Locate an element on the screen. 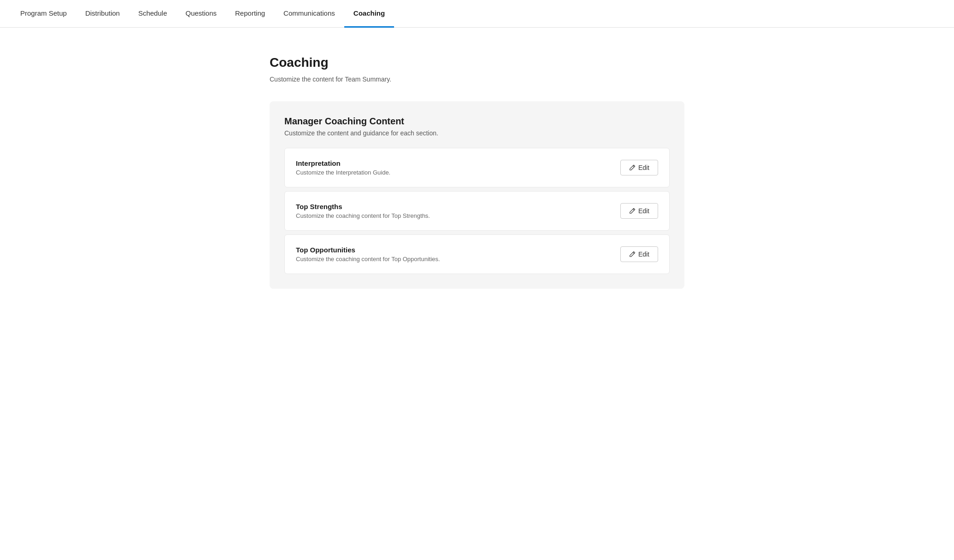  content-card-top-opportunities: Top OpportunitiesCustomize the coaching … is located at coordinates (477, 254).